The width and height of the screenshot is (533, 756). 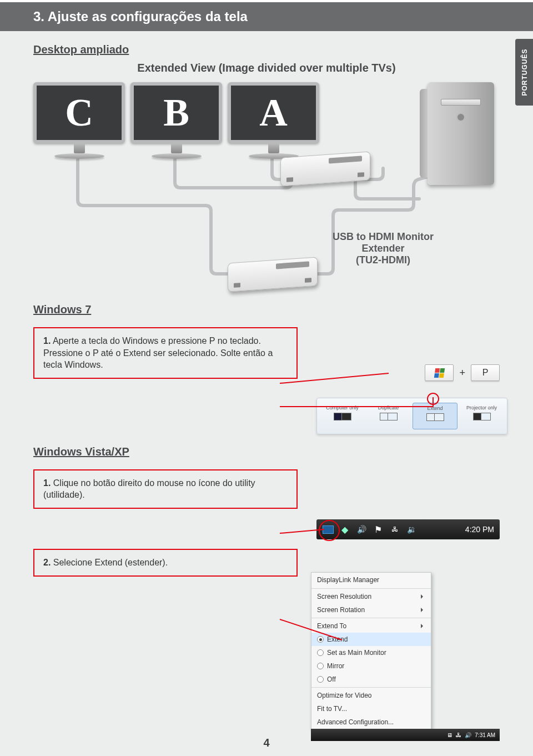 I want to click on proj-duplicate: Duplicate, so click(x=389, y=416).